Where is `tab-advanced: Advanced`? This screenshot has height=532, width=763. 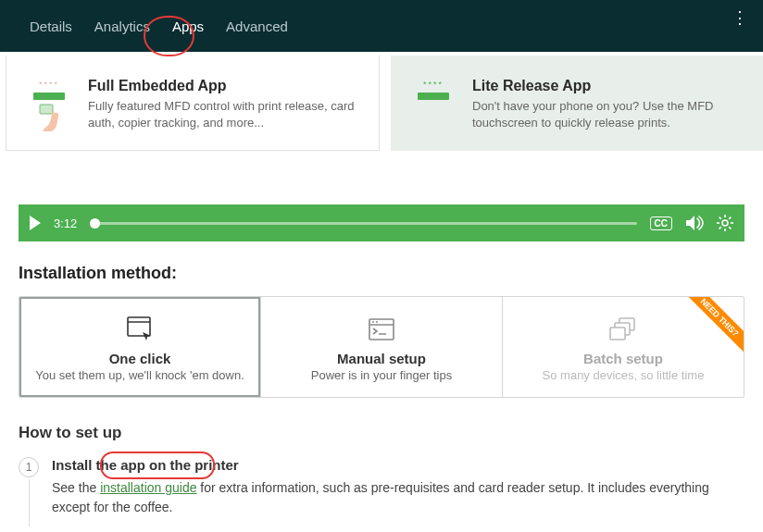 tab-advanced: Advanced is located at coordinates (257, 26).